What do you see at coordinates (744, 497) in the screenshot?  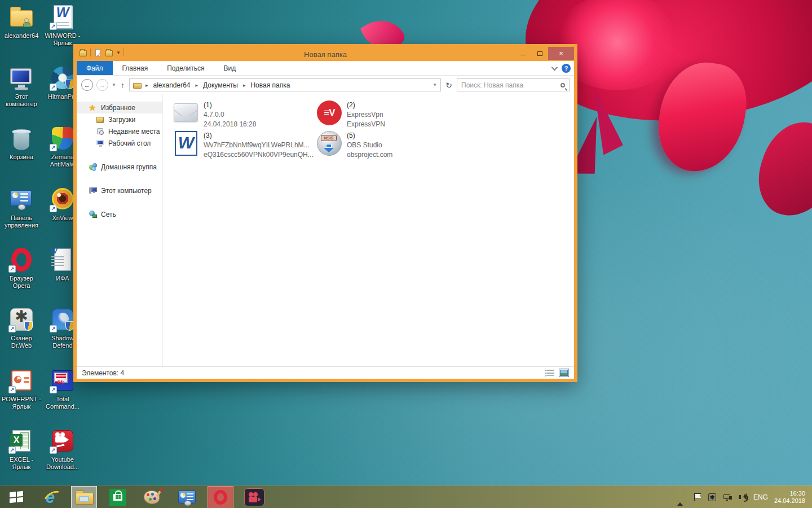 I see `system-tray: ✱ ENG 16:30 24.04.2018` at bounding box center [744, 497].